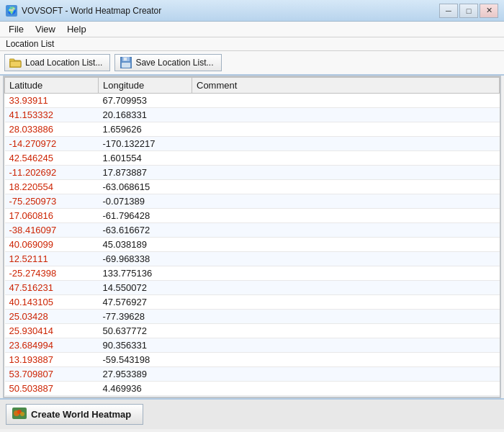 This screenshot has width=504, height=432. Describe the element at coordinates (145, 346) in the screenshot. I see `cell-longitude: 90.356331` at that location.